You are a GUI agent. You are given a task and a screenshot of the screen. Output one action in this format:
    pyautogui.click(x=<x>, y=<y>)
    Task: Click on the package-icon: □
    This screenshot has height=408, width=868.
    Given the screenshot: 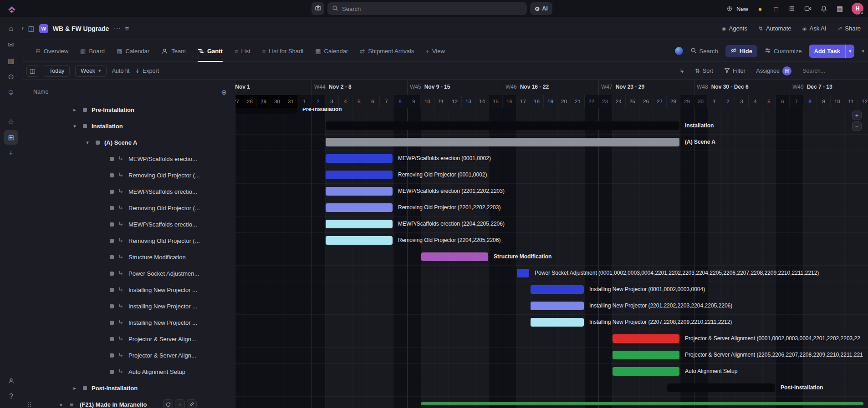 What is the action you would take?
    pyautogui.click(x=776, y=9)
    